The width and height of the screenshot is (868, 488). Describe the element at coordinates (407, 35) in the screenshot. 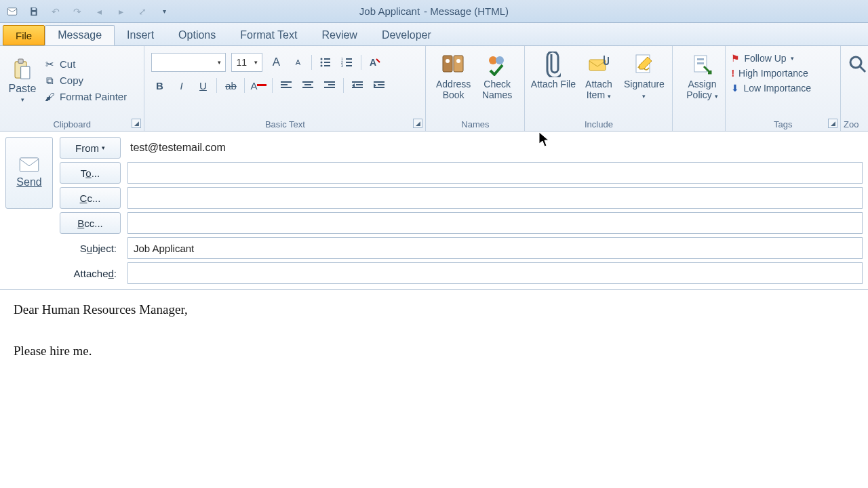

I see `tab-developer: Developer` at that location.